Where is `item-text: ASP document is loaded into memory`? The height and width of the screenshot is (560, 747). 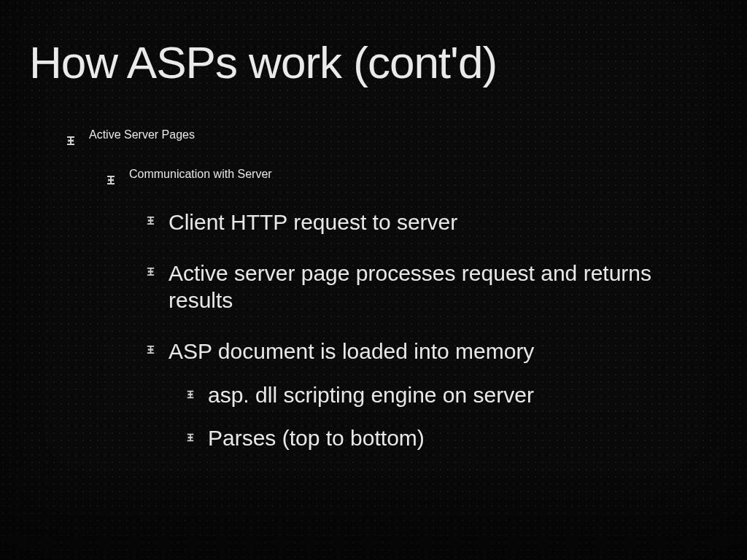
item-text: ASP document is loaded into memory is located at coordinates (352, 351).